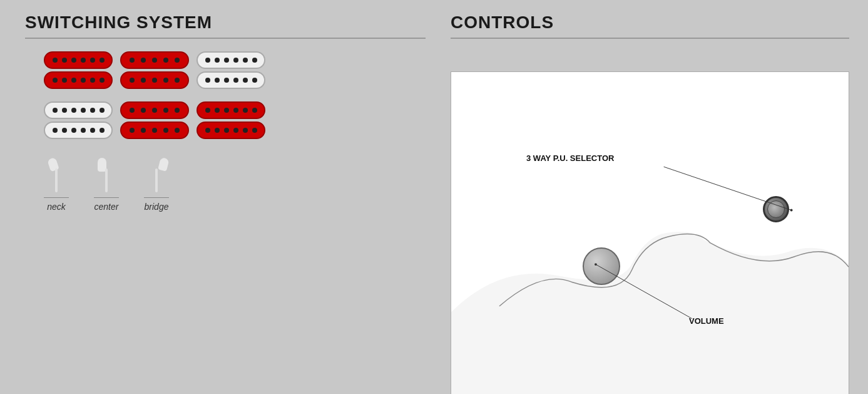 This screenshot has width=868, height=394. What do you see at coordinates (225, 23) in the screenshot?
I see `switching-system-title: SWITCHING SYSTEM` at bounding box center [225, 23].